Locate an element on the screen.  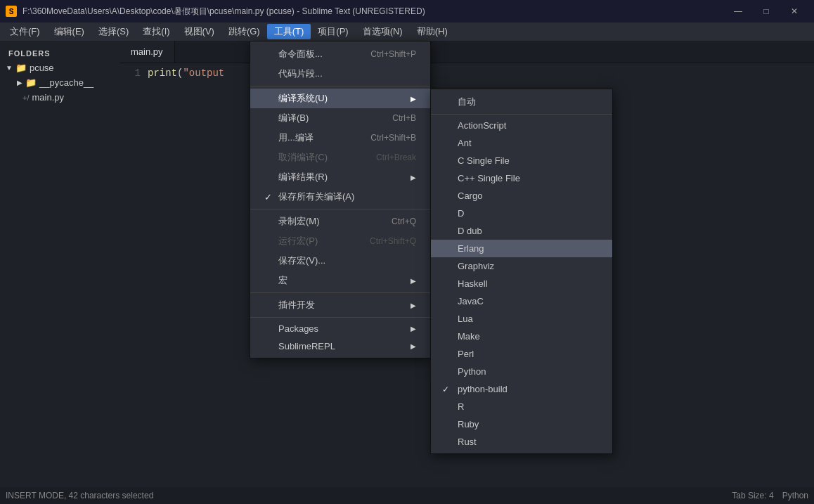
maximize-button: □ is located at coordinates (766, 11).